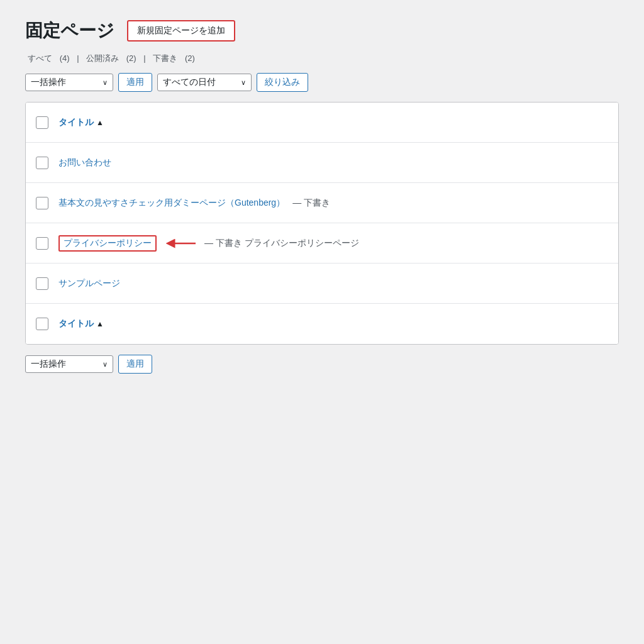 This screenshot has width=644, height=644. I want to click on select-all-footer-checkbox, so click(42, 324).